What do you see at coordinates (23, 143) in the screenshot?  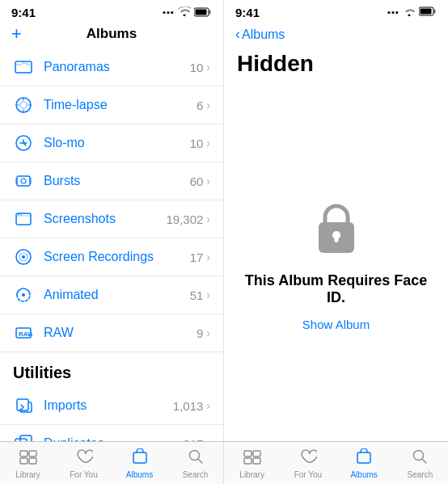 I see `slowmo-icon` at bounding box center [23, 143].